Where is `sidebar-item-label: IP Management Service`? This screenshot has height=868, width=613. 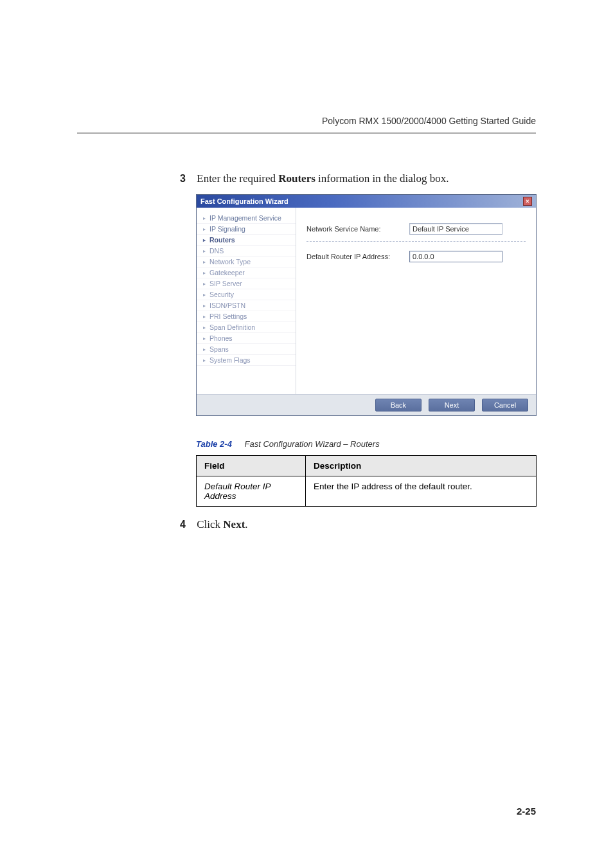
sidebar-item-label: IP Management Service is located at coordinates (245, 218).